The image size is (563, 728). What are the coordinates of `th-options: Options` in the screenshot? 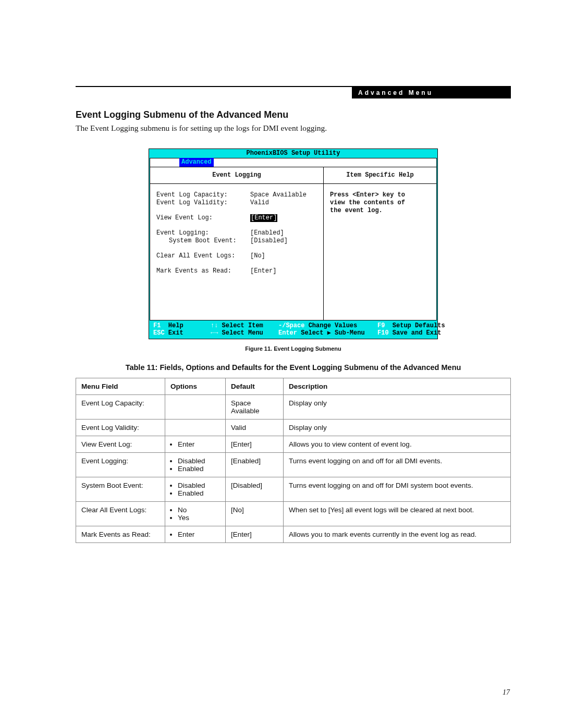 It's located at (195, 386).